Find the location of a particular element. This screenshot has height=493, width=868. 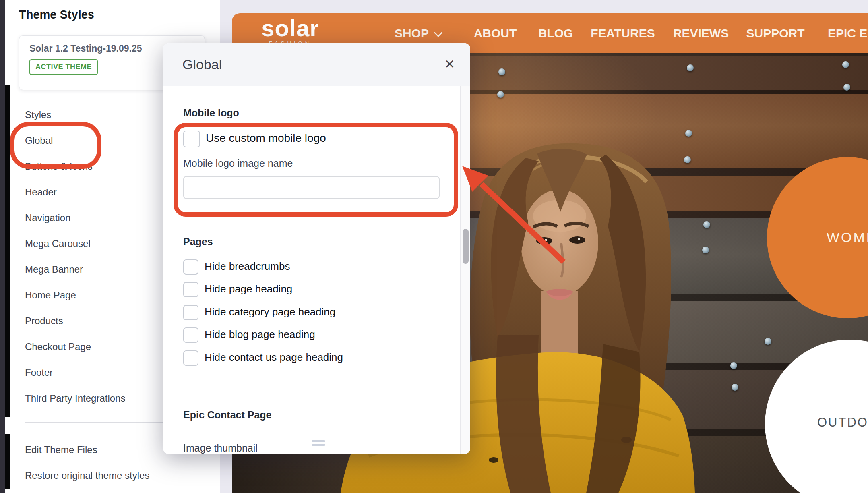

use-custom-mobile-logo-checkbox is located at coordinates (192, 139).